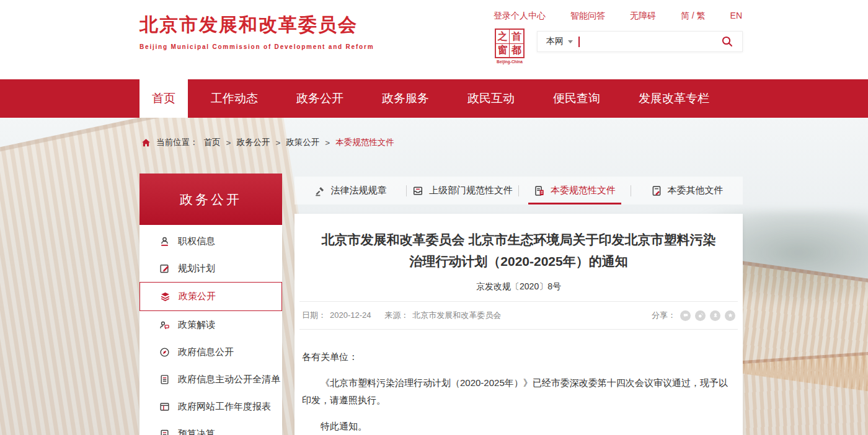 Image resolution: width=868 pixels, height=435 pixels. Describe the element at coordinates (518, 287) in the screenshot. I see `document-number: 京发改规〔2020〕8号` at that location.